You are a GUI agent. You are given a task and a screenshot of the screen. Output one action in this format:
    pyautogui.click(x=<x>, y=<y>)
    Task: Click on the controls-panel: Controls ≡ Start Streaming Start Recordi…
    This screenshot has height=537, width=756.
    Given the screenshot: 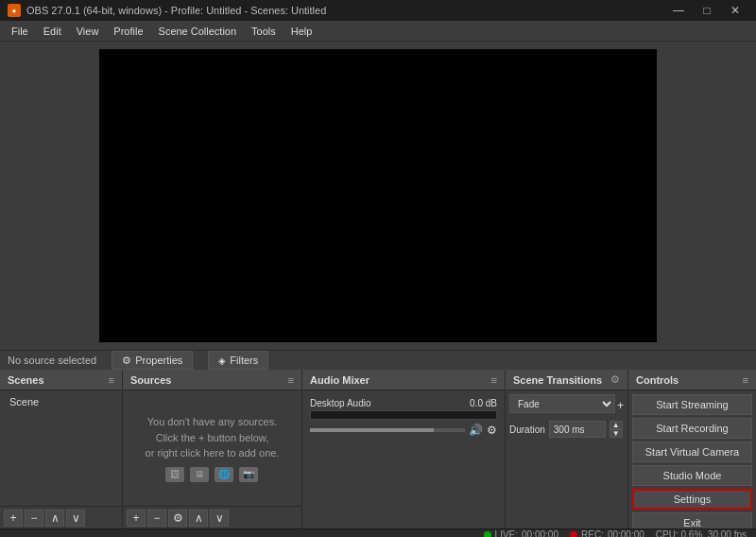 What is the action you would take?
    pyautogui.click(x=692, y=449)
    